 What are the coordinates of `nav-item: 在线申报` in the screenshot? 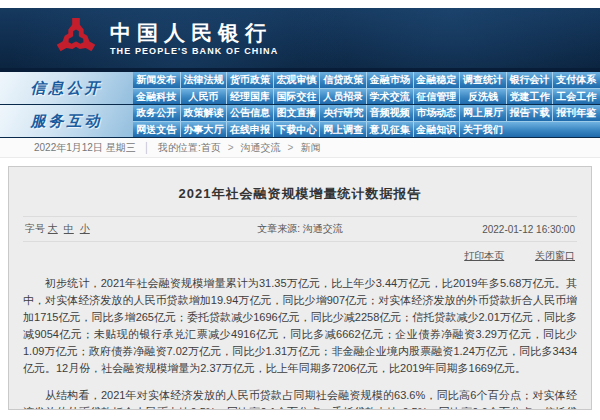 It's located at (250, 130).